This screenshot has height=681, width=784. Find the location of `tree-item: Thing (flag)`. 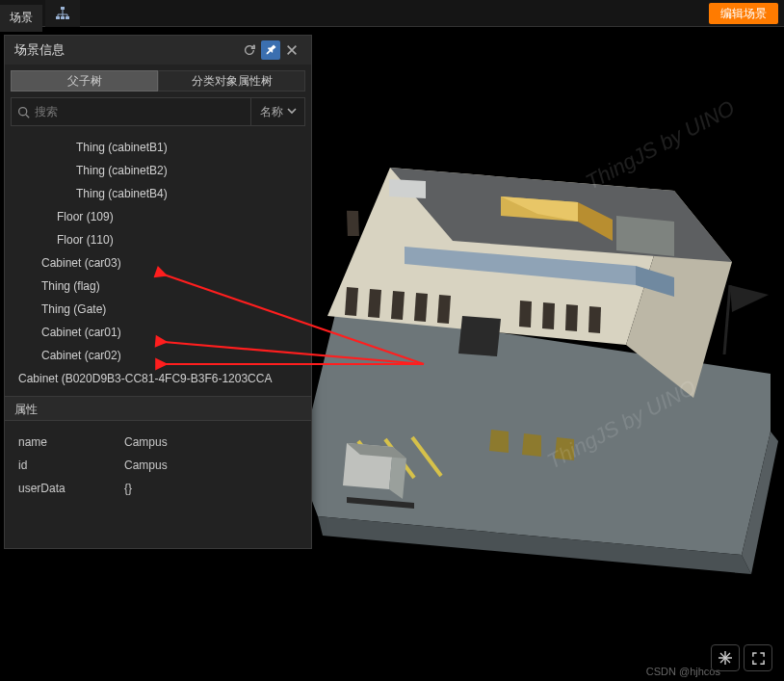

tree-item: Thing (flag) is located at coordinates (158, 286).